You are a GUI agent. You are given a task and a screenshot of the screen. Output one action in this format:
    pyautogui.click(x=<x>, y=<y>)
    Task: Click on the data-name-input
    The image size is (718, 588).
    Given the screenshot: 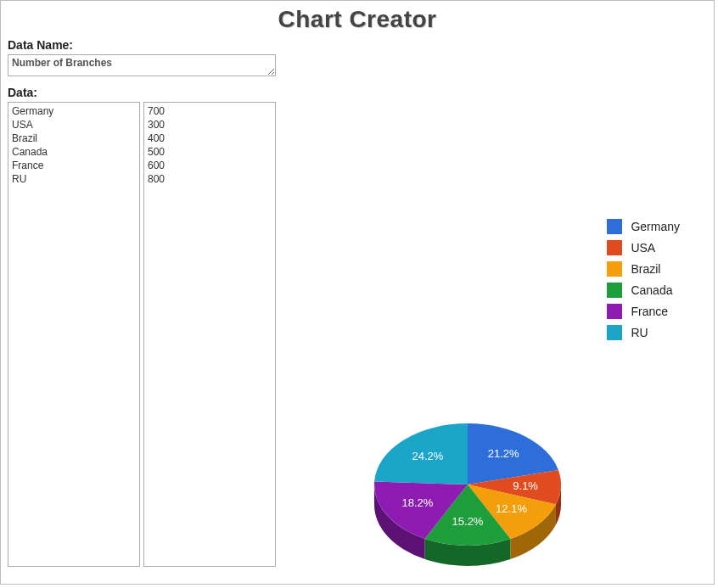 What is the action you would take?
    pyautogui.click(x=142, y=65)
    